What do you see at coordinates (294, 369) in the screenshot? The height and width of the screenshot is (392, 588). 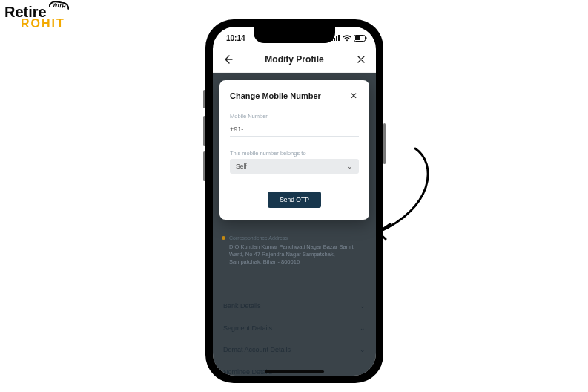 I see `accordion-item: Nominee Details ⌄` at bounding box center [294, 369].